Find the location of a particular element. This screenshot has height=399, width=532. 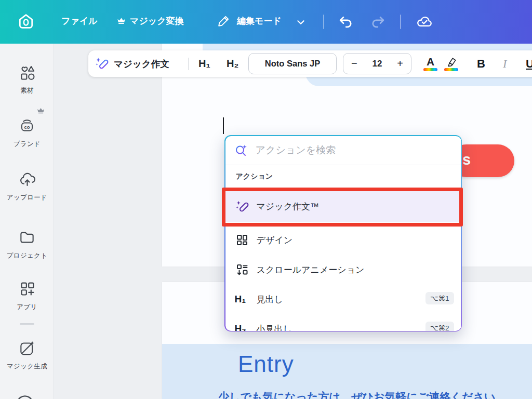

entry-body-text: 少しでも気になった方は、ぜひお気軽にご連絡ください is located at coordinates (356, 394).